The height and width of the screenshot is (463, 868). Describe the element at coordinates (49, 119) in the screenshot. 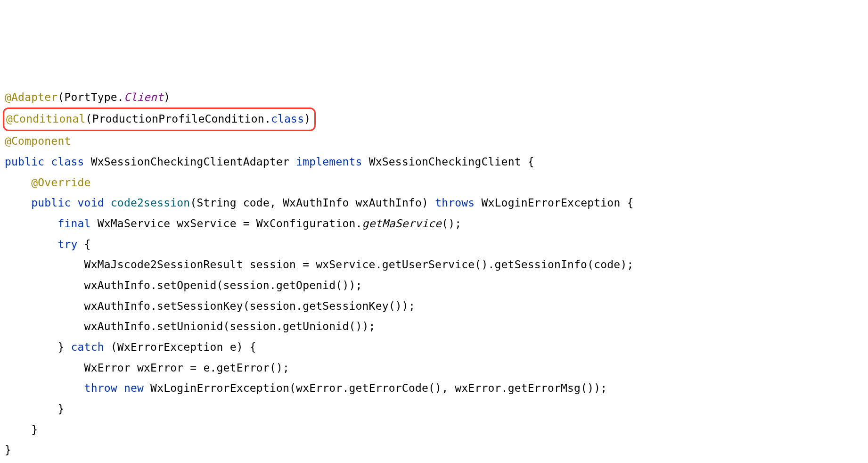

I see `annotation-conditional: Conditional` at that location.